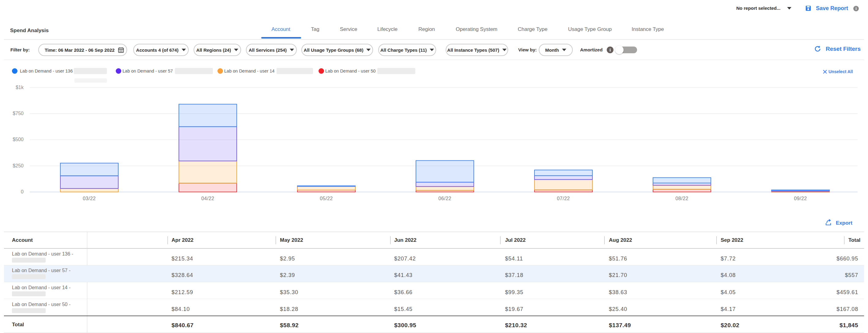  Describe the element at coordinates (89, 199) in the screenshot. I see `svg-text: 03/22` at that location.